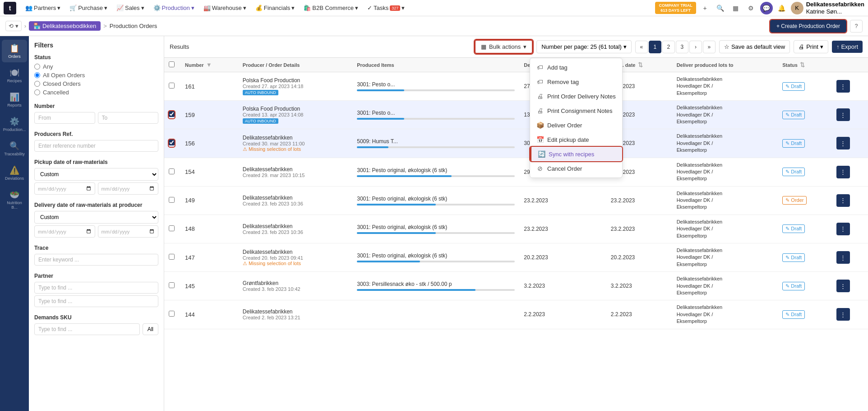  Describe the element at coordinates (576, 82) in the screenshot. I see `dropdown-remove-tag: 🏷 Remove tag` at that location.